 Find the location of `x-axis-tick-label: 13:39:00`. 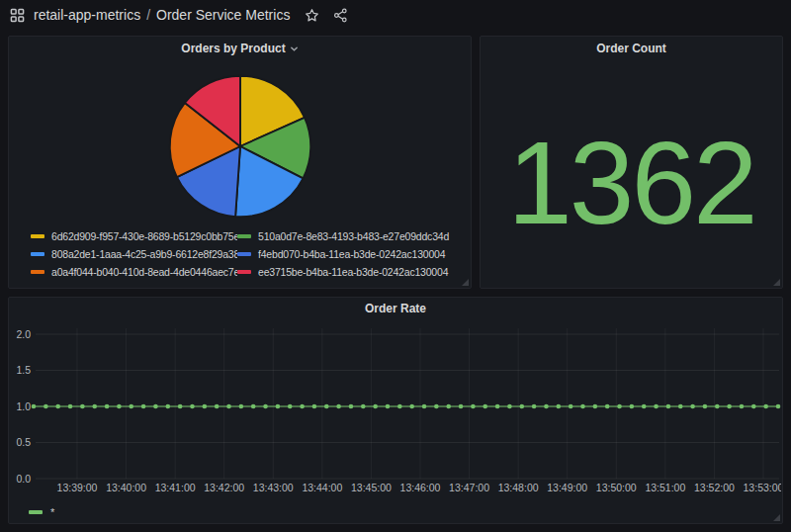

x-axis-tick-label: 13:39:00 is located at coordinates (77, 488).